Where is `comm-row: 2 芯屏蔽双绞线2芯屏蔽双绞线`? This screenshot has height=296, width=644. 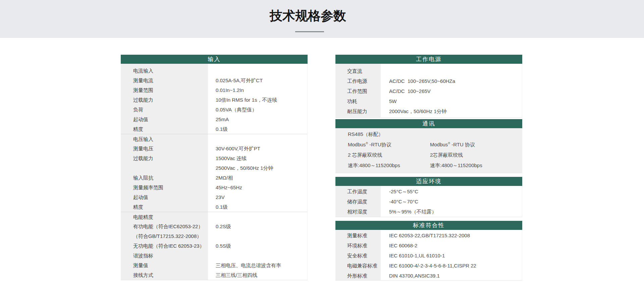 comm-row: 2 芯屏蔽双绞线2芯屏蔽双绞线 is located at coordinates (429, 155).